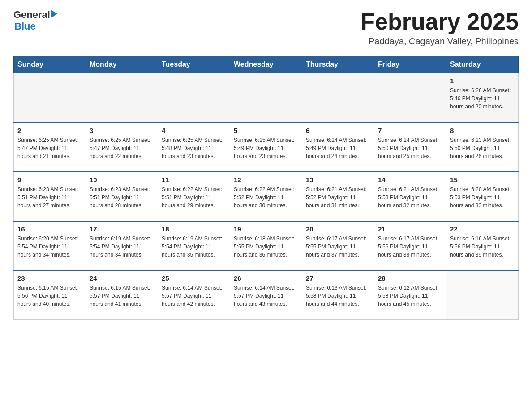 This screenshot has height=411, width=532. I want to click on table-row: 22Sunrise: 6:16 AM Sunset: 5:56 PM Dayli…, so click(483, 246).